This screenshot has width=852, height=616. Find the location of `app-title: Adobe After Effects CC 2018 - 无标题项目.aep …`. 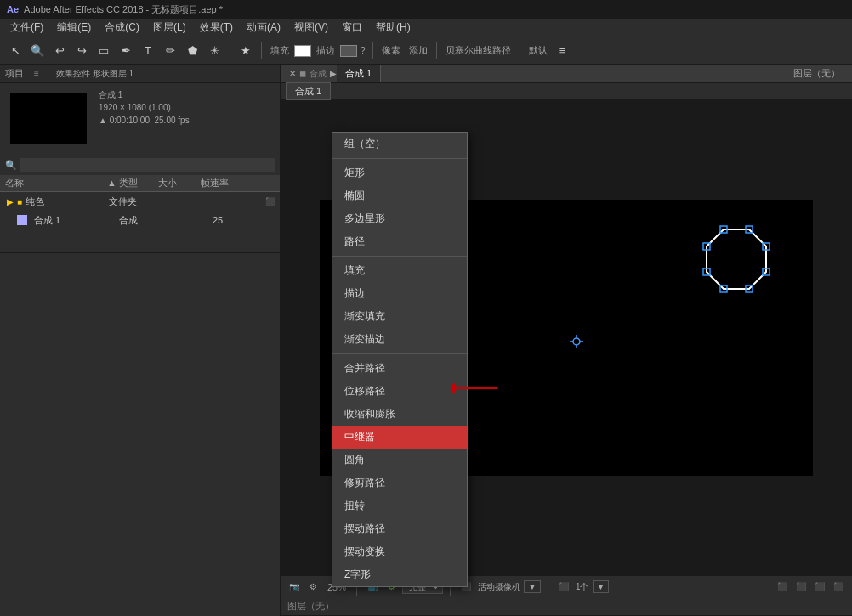

app-title: Adobe After Effects CC 2018 - 无标题项目.aep … is located at coordinates (123, 10).